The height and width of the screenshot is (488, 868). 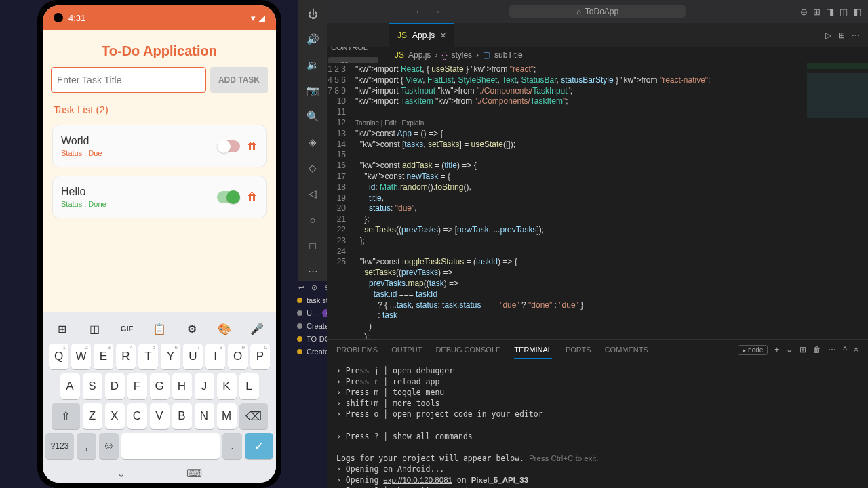 I want to click on tab-debug-console: DEBUG CONSOLE, so click(x=468, y=350).